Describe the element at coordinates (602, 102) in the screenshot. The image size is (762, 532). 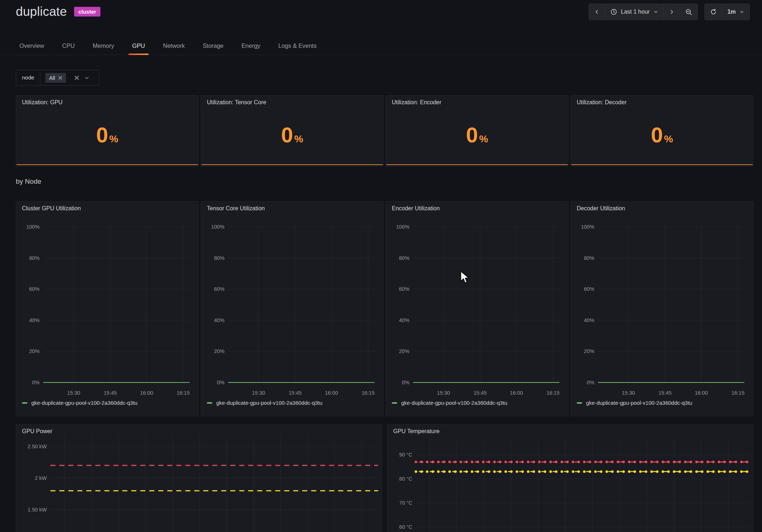
I see `panel-title: Utilization: Decoder` at that location.